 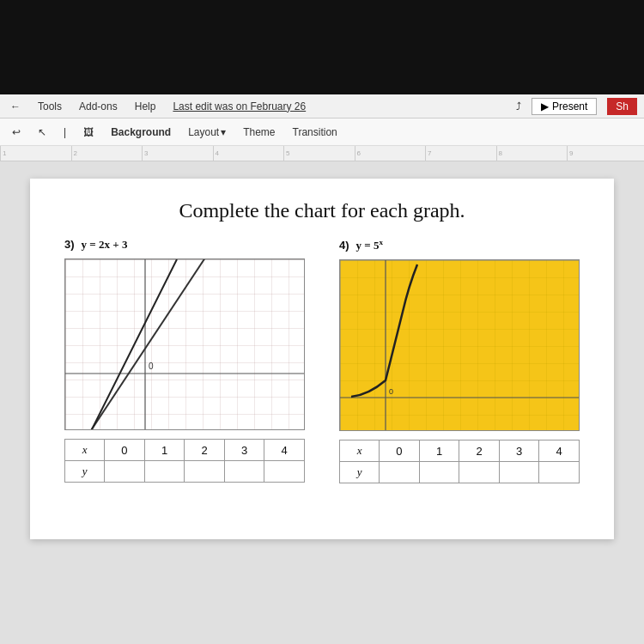 What do you see at coordinates (96, 245) in the screenshot?
I see `graph1-header: 3) y = 2x + 3` at bounding box center [96, 245].